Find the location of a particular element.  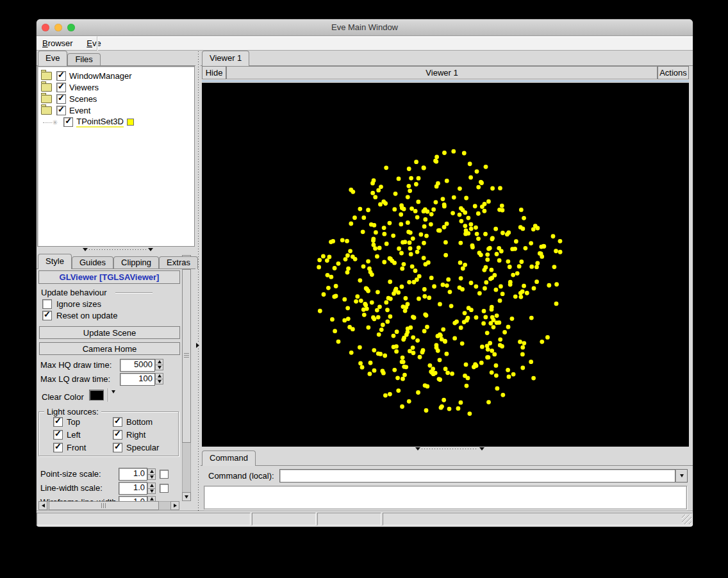

line-width-spinner is located at coordinates (151, 488).